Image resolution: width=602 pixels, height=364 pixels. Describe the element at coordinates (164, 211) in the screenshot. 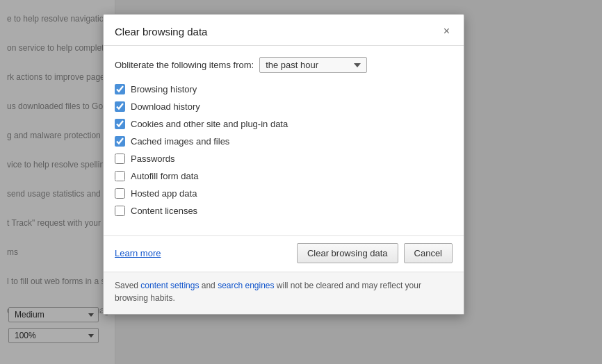

I see `checkbox-content-licenses-label: Content licenses` at that location.